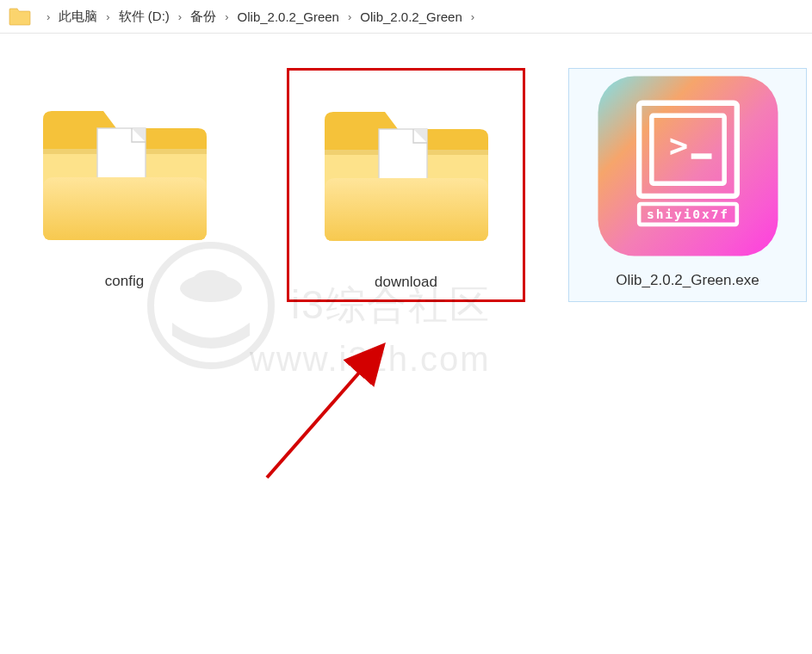  I want to click on item-label: download, so click(406, 282).